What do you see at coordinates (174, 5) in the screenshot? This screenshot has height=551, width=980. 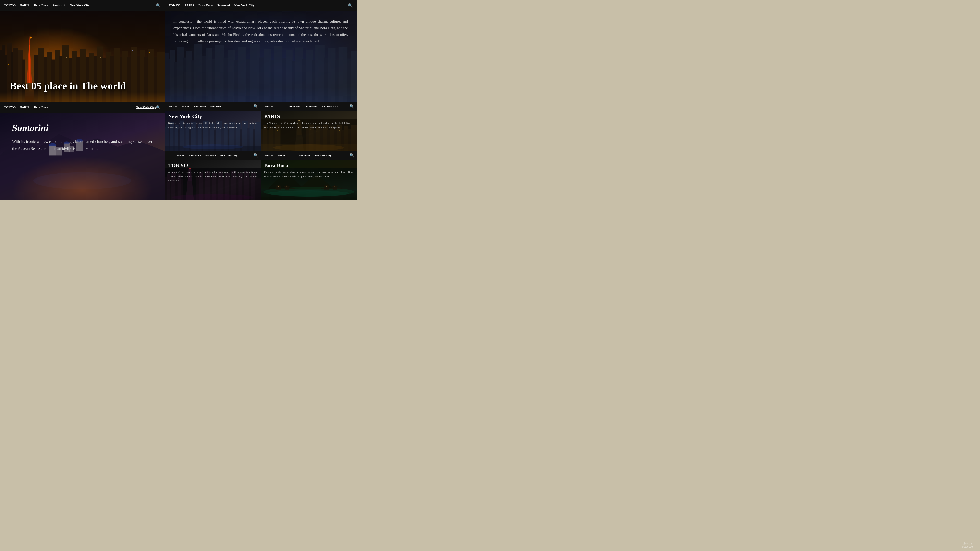 I see `nav2-tokyo: TOKYO` at bounding box center [174, 5].